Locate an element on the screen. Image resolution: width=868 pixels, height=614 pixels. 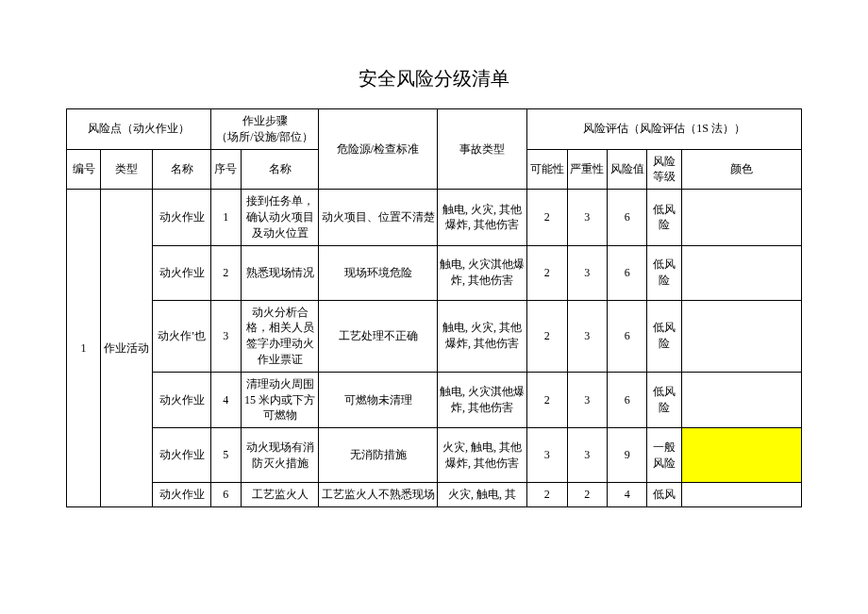
hdr-accident: 事故类型 is located at coordinates (482, 149).